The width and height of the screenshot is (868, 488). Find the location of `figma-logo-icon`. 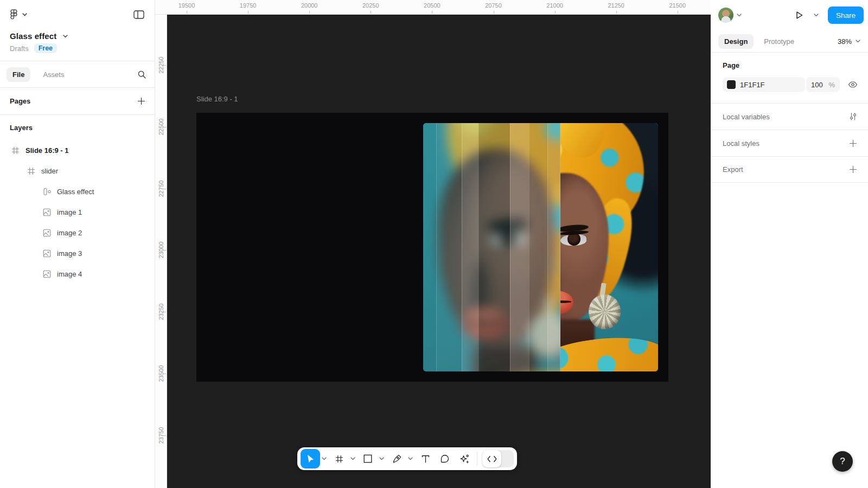

figma-logo-icon is located at coordinates (14, 15).